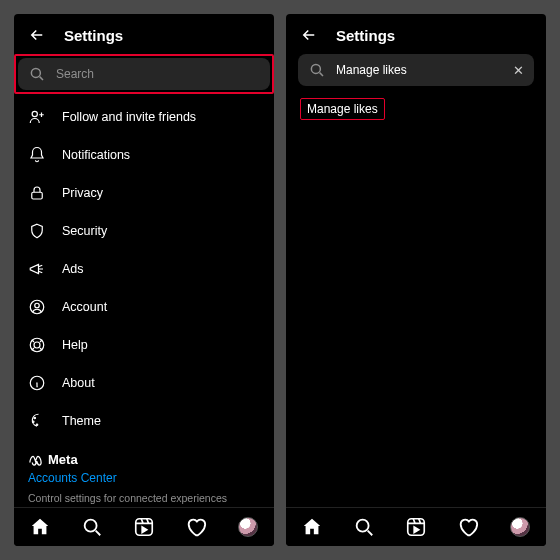  Describe the element at coordinates (144, 74) in the screenshot. I see `search-highlight` at that location.